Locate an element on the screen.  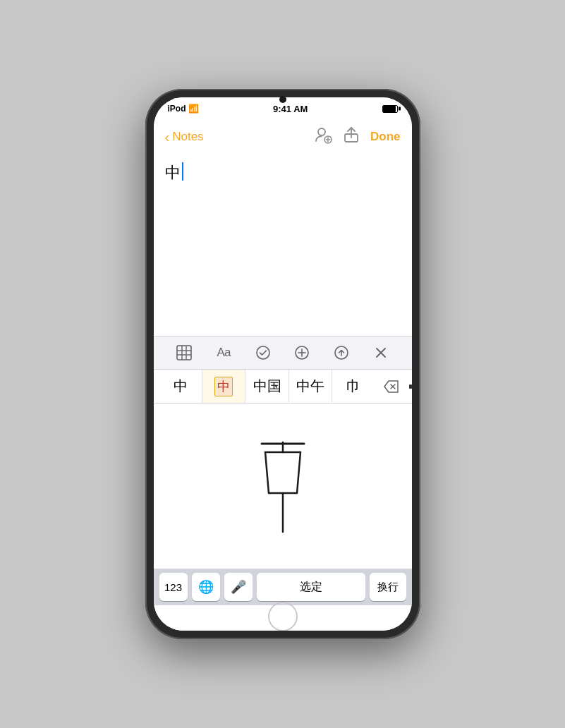
table-icon is located at coordinates (184, 353).